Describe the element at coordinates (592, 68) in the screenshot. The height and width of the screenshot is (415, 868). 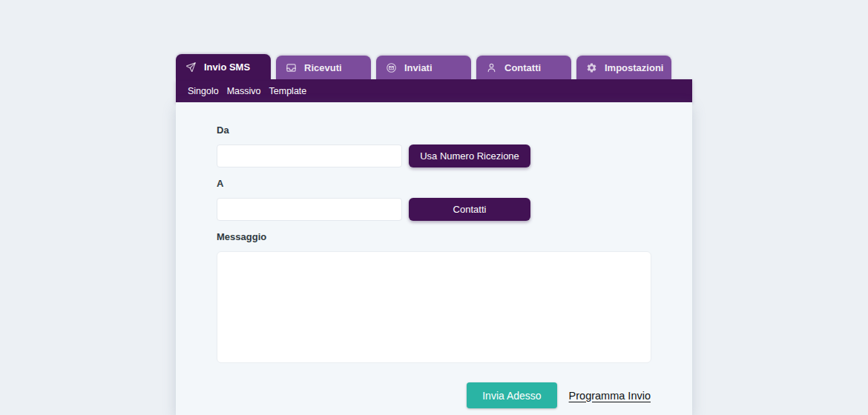
I see `gear-icon` at that location.